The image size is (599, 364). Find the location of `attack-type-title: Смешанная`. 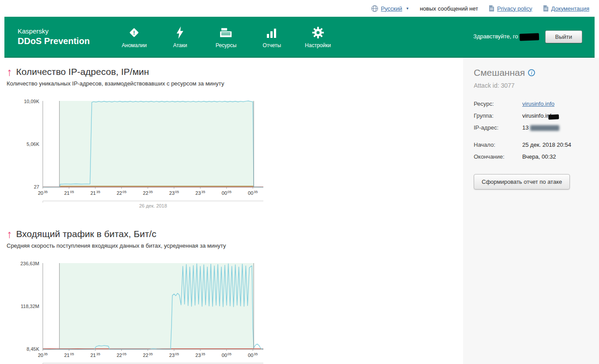

attack-type-title: Смешанная is located at coordinates (499, 73).